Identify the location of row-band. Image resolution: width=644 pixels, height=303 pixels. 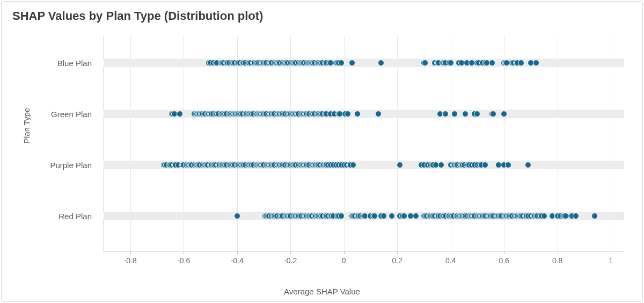
(364, 63).